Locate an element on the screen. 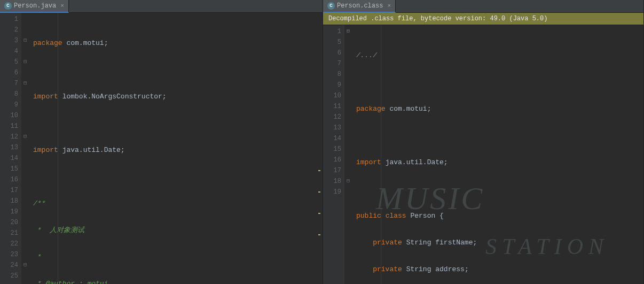 The image size is (644, 284). decompile-banner: Decompiled .class file, bytecode version… is located at coordinates (483, 19).